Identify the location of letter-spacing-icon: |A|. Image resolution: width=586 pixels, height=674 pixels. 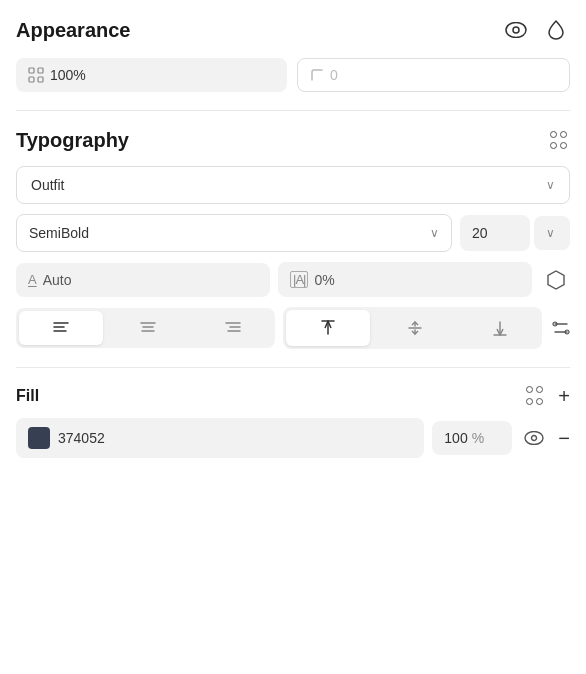
(299, 280).